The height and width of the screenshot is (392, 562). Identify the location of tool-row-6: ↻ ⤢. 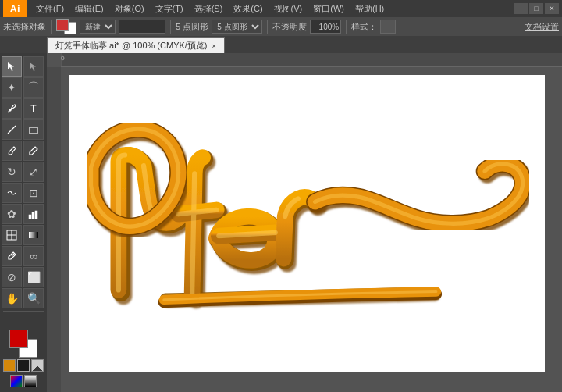
(23, 172).